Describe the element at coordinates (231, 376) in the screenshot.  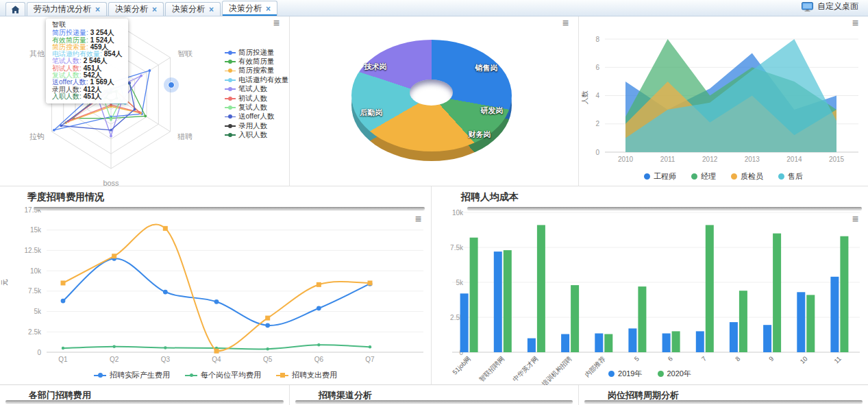
I see `legend-label: 每个岗位平均费用` at that location.